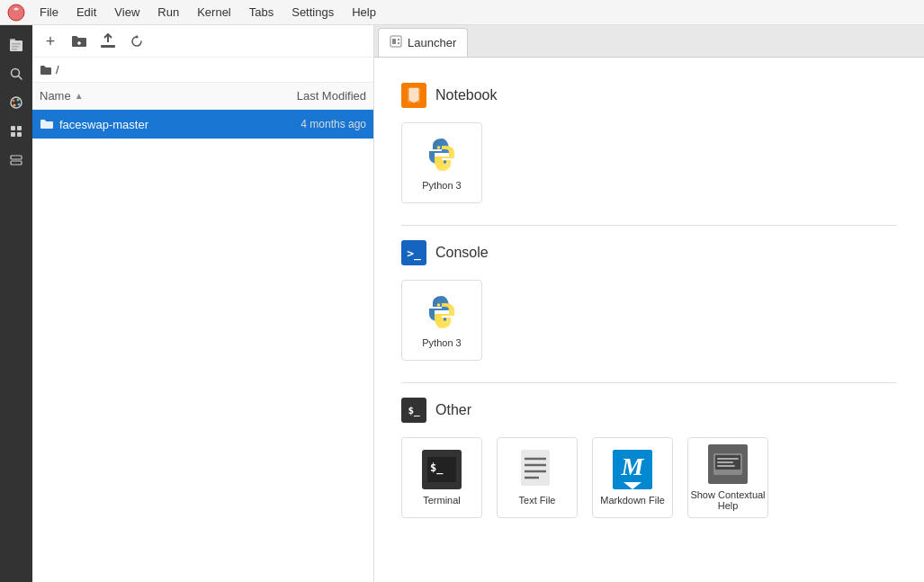 The height and width of the screenshot is (582, 924). What do you see at coordinates (414, 253) in the screenshot?
I see `console-section-icon: >_` at bounding box center [414, 253].